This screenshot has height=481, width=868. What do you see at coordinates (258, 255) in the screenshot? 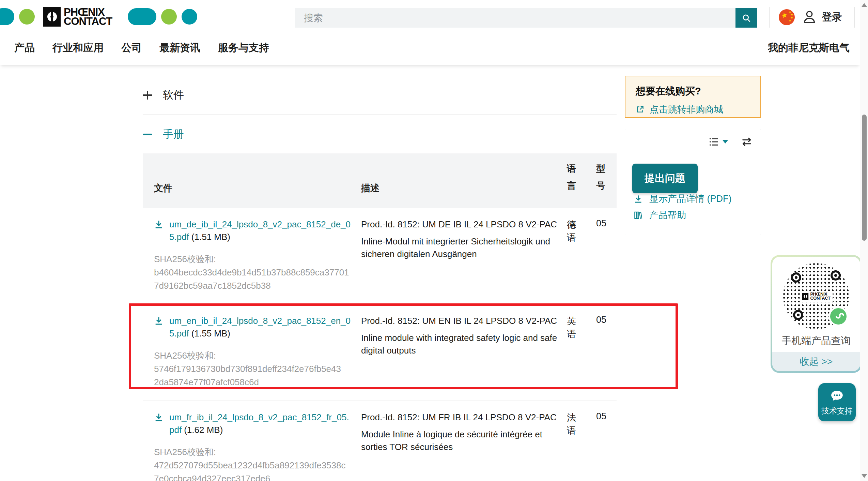
I see `file-cell: um_de_ib_il_24_lpsdo_8_v2_pac_8152_de_0 …` at bounding box center [258, 255].